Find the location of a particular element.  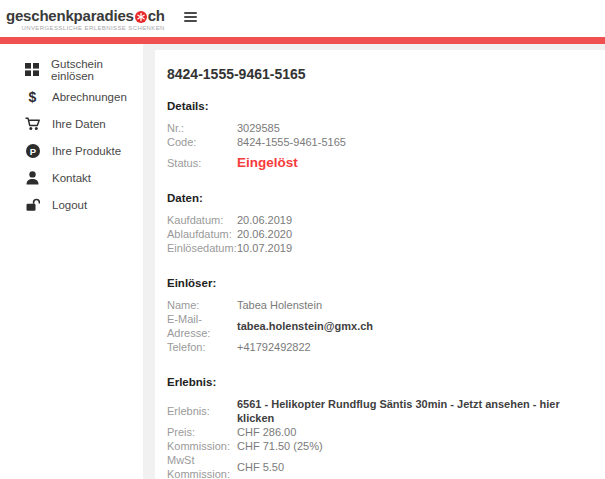

status-badge: Eingelöst is located at coordinates (268, 163).